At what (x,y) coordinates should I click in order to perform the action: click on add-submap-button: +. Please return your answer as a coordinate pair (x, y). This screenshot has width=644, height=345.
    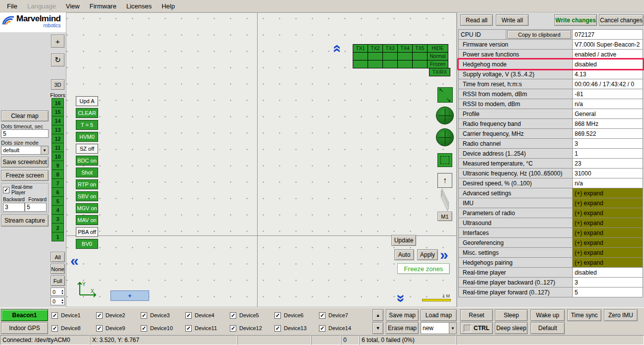
    Looking at the image, I should click on (130, 295).